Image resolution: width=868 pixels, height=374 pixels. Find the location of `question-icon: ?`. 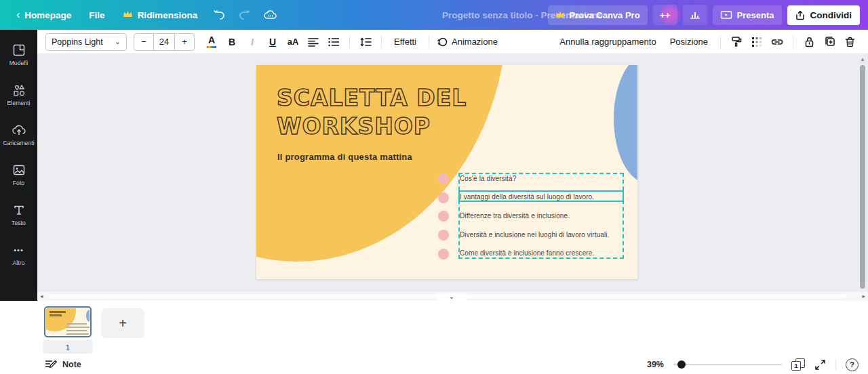

question-icon: ? is located at coordinates (852, 365).